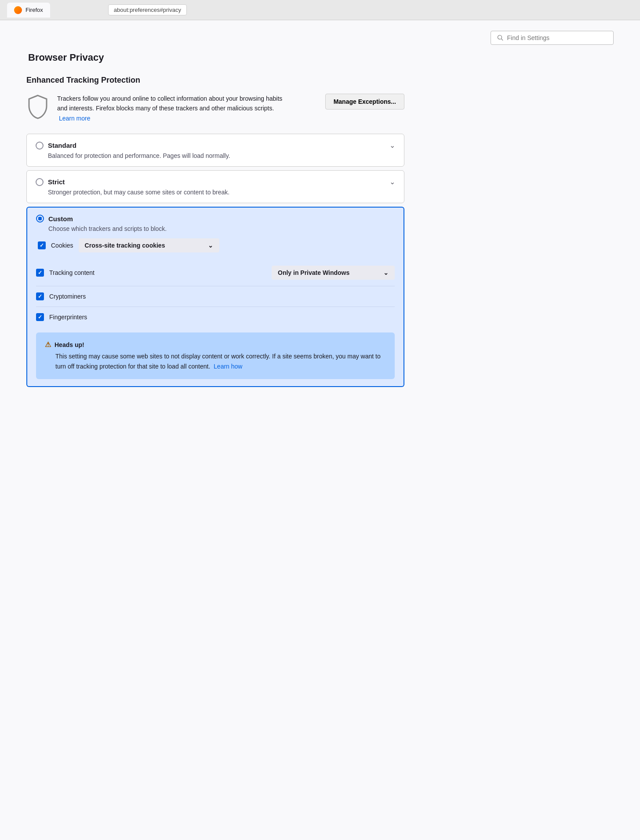 The height and width of the screenshot is (840, 640). What do you see at coordinates (386, 273) in the screenshot?
I see `tracking-content-chevron-icon: ⌄` at bounding box center [386, 273].